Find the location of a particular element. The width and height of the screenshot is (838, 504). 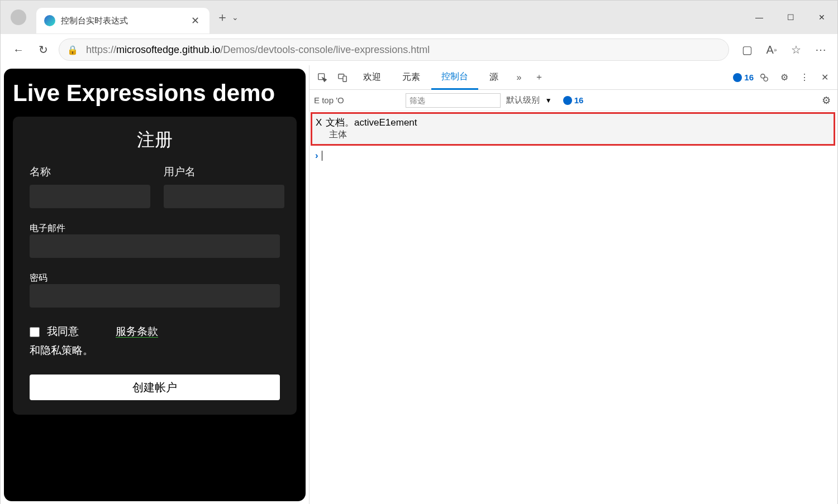

url-protocol: https:// is located at coordinates (101, 50).